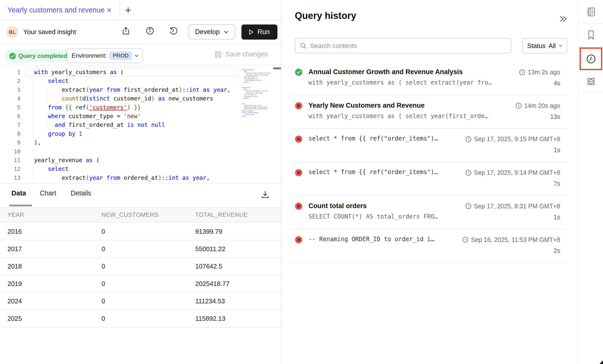  What do you see at coordinates (259, 32) in the screenshot?
I see `run-button: Run` at bounding box center [259, 32].